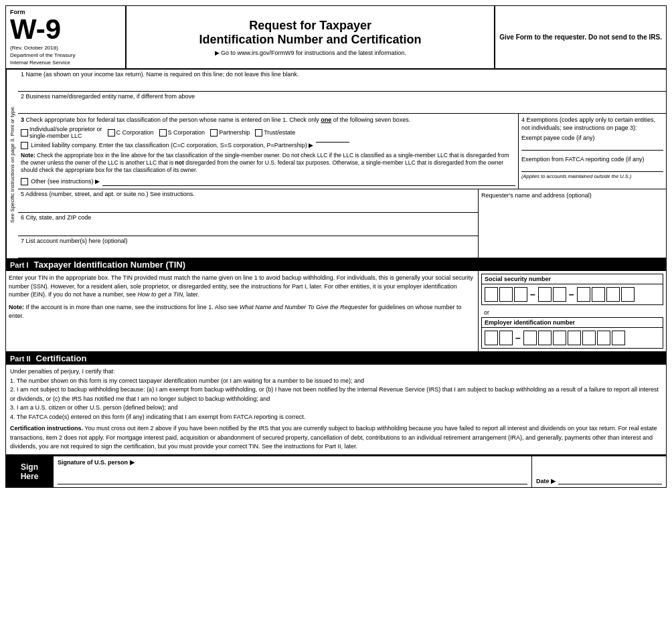  Describe the element at coordinates (499, 338) in the screenshot. I see `ein-seg1` at that location.